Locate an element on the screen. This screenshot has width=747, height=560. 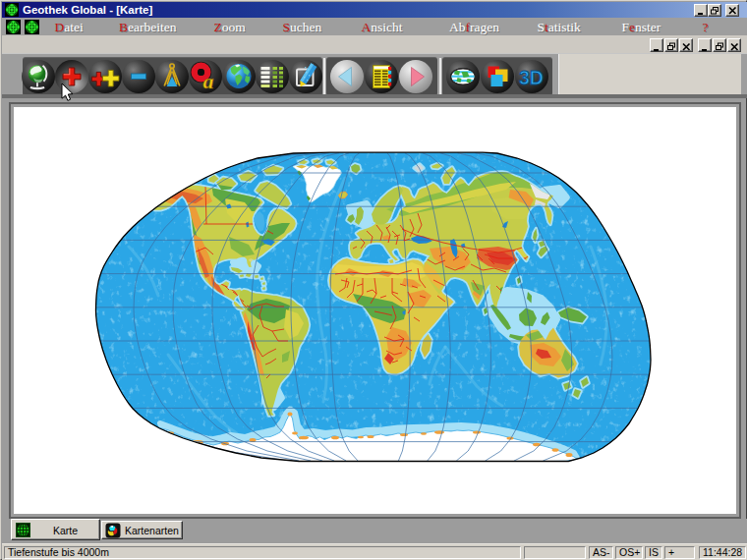
toolbar-zoom-in-double-button is located at coordinates (105, 77).